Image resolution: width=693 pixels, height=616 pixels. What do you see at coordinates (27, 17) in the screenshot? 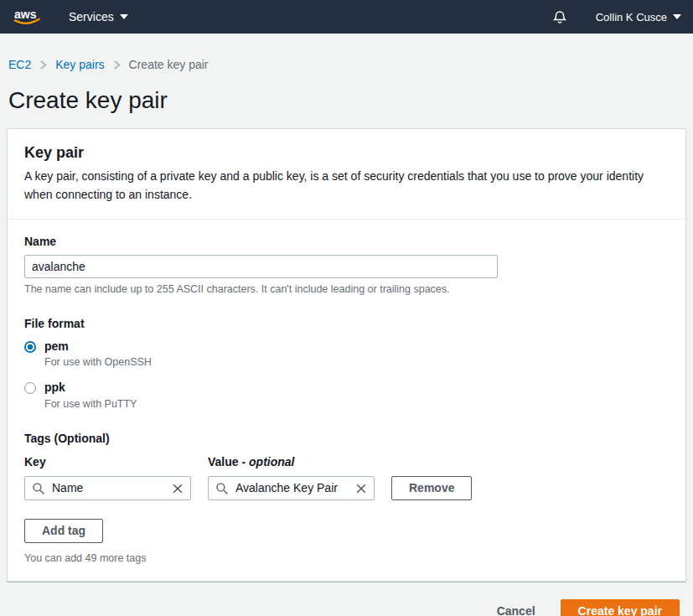
I see `aws-logo: aws` at bounding box center [27, 17].